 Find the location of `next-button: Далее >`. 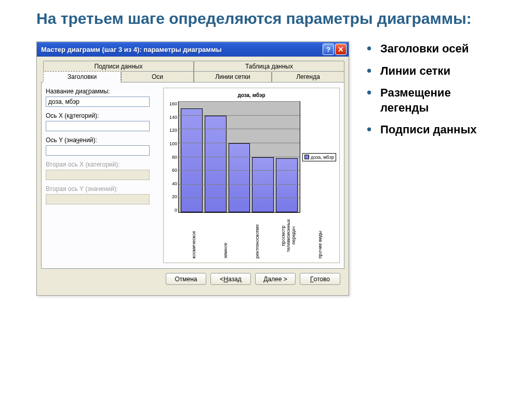

next-button: Далее > is located at coordinates (275, 279).